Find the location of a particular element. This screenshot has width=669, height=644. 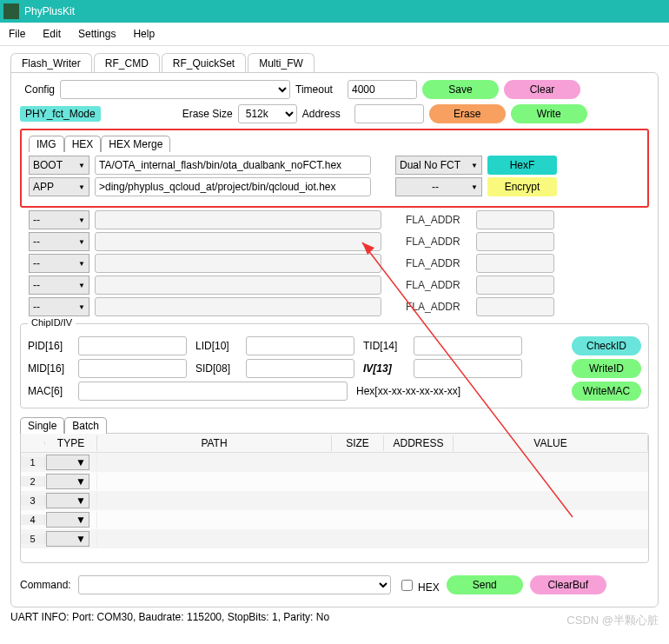

row5-type-dropdown: --▼ is located at coordinates (59, 263).